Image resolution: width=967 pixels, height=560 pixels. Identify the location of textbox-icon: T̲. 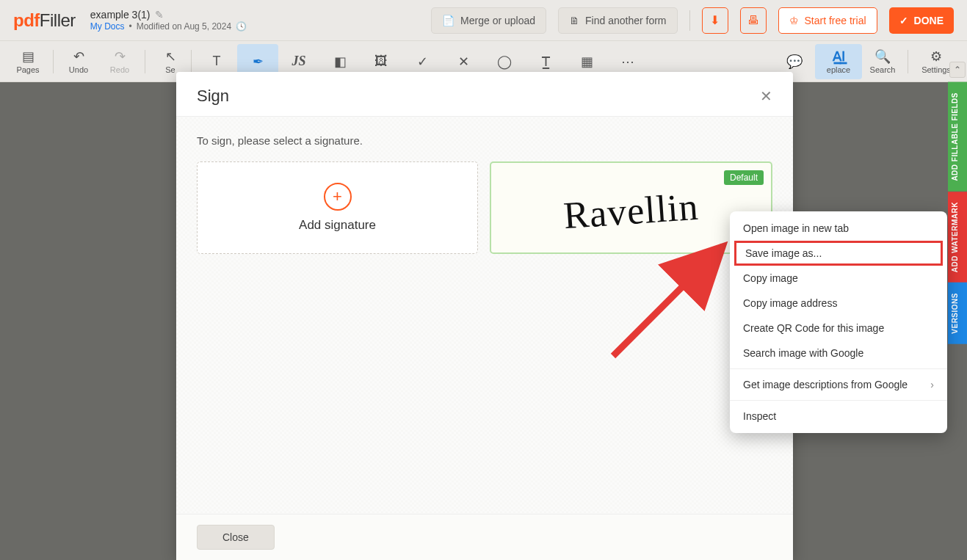
(546, 62).